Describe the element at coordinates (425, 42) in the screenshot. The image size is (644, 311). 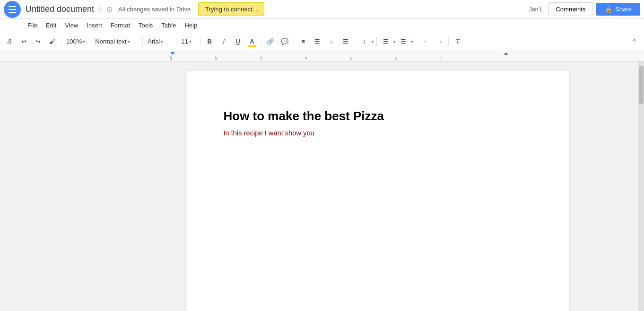
I see `decrease-indent-button: ←` at that location.